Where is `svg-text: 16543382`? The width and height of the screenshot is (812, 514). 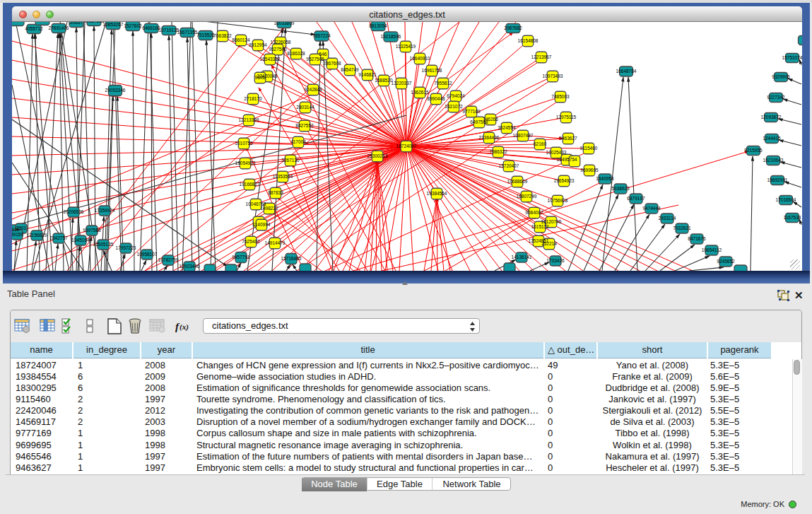 svg-text: 16543382 is located at coordinates (270, 59).